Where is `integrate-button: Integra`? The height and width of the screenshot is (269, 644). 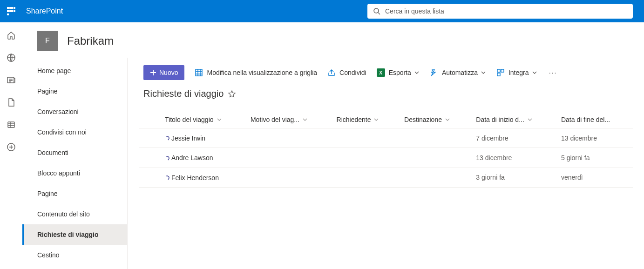 integrate-button: Integra is located at coordinates (517, 73).